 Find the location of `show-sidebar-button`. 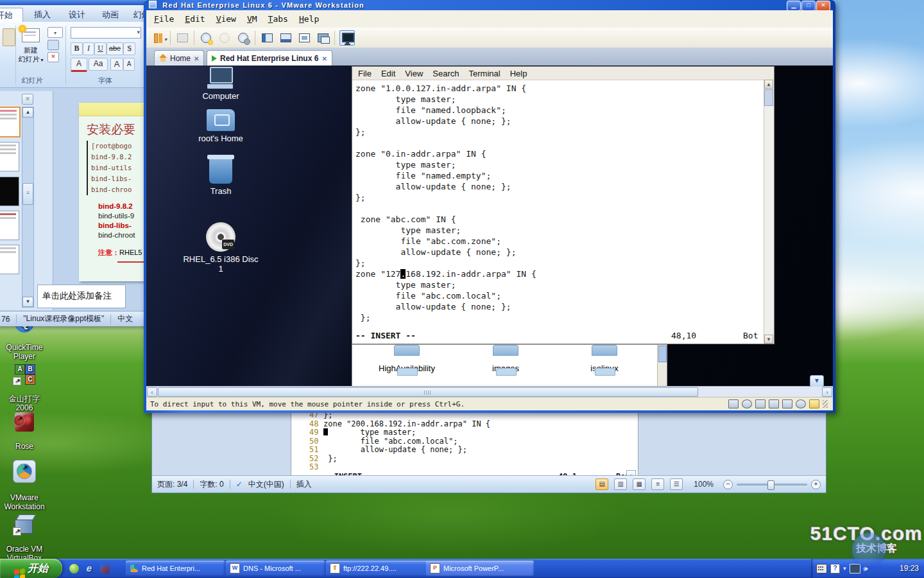

show-sidebar-button is located at coordinates (267, 38).